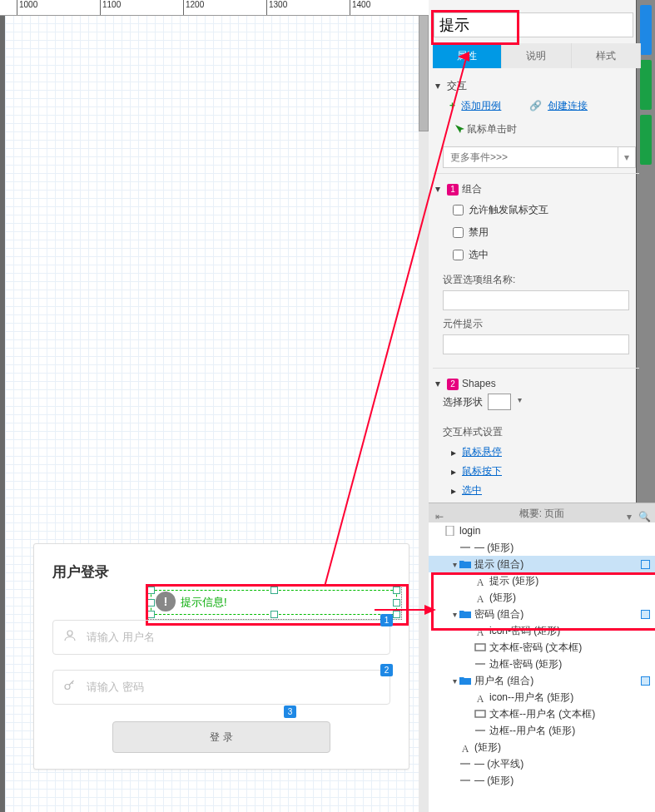 The image size is (655, 812). Describe the element at coordinates (542, 664) in the screenshot. I see `outline-row: 边框-密码 (矩形)` at that location.